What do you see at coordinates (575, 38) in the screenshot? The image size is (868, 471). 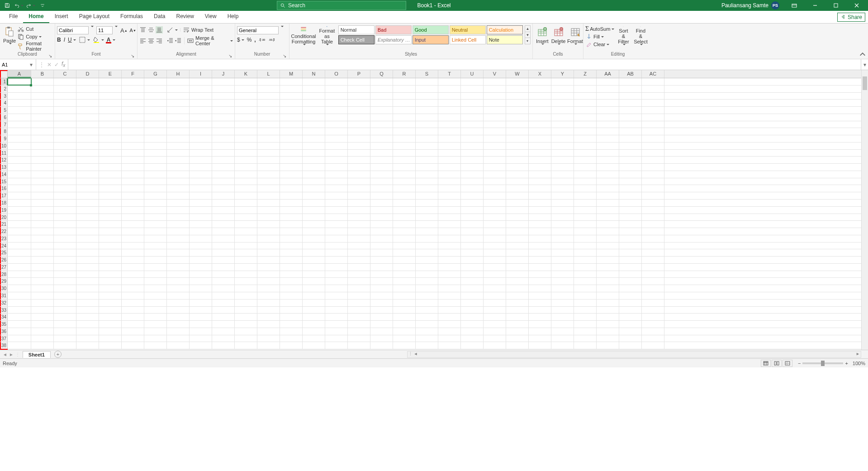 I see `format-cells-button: Format` at bounding box center [575, 38].